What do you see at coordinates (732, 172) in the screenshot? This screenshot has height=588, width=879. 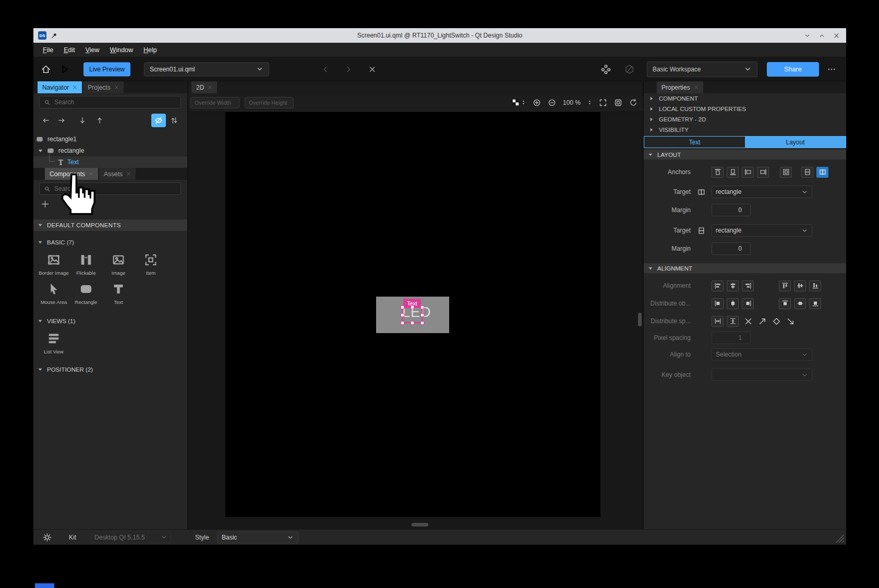 I see `anchor-bottom-button` at bounding box center [732, 172].